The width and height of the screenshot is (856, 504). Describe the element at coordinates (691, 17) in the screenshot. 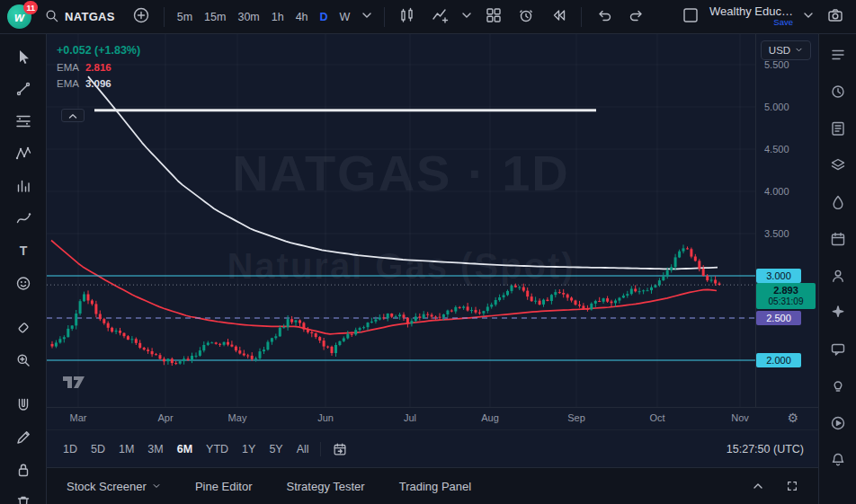

I see `layout-square-icon` at that location.